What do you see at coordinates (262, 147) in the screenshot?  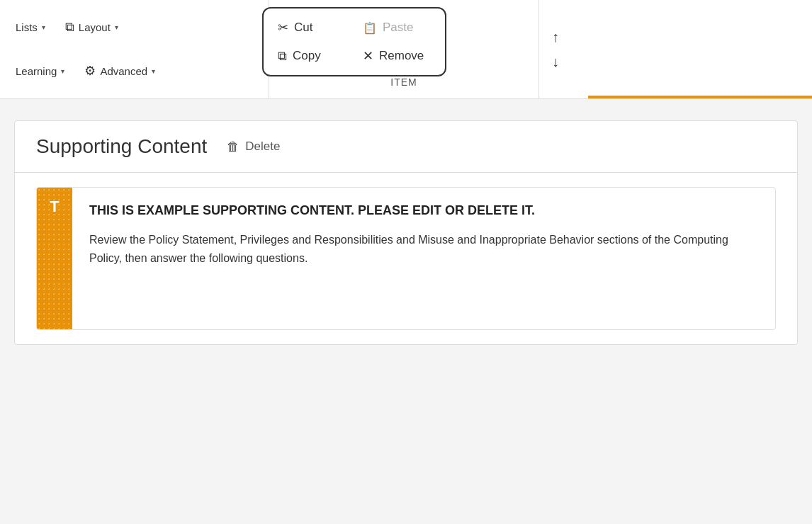 I see `delete-label: Delete` at bounding box center [262, 147].